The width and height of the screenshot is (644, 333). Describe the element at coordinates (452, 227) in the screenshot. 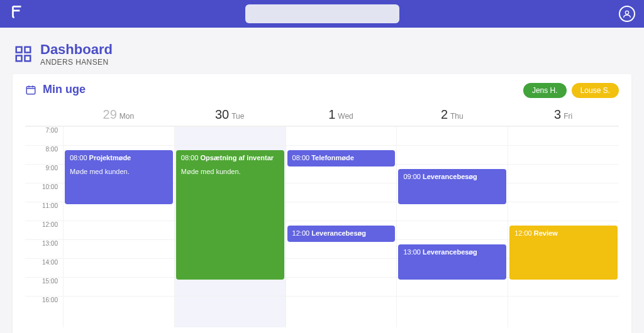

I see `day-column: 09:00 Leverancebesøg13:00 Leverancebesøg` at that location.